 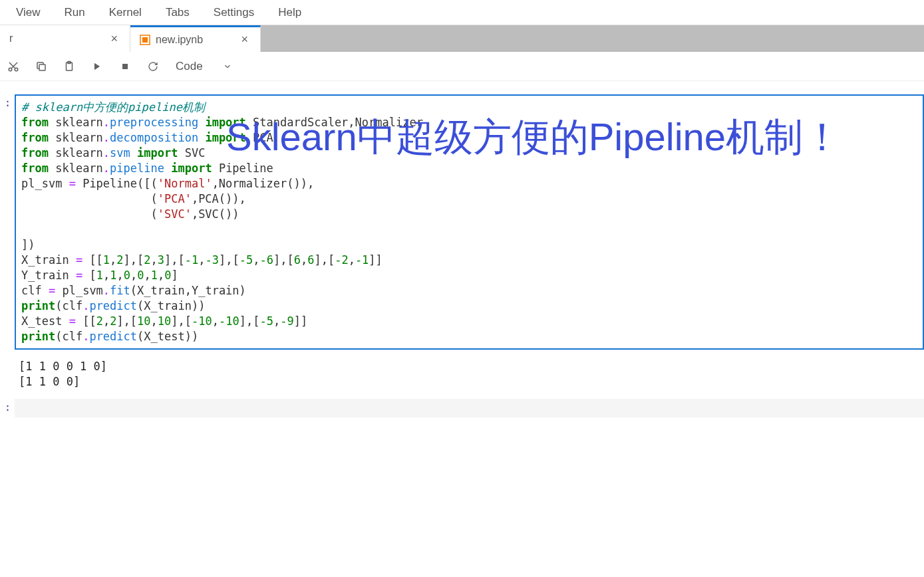 I want to click on menu-kernel: Kernel, so click(x=125, y=13).